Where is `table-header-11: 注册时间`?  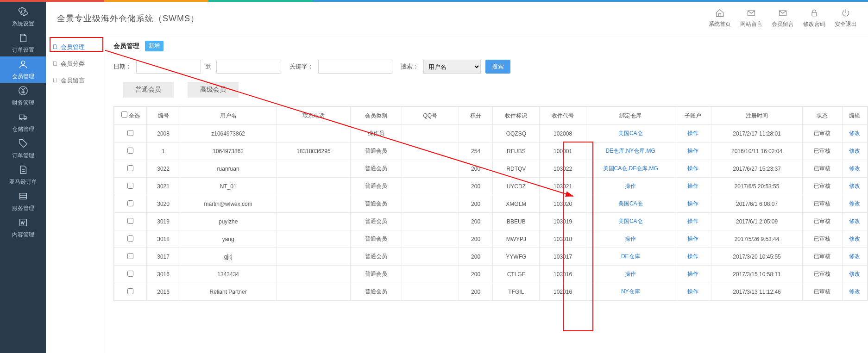
table-header-11: 注册时间 is located at coordinates (757, 116).